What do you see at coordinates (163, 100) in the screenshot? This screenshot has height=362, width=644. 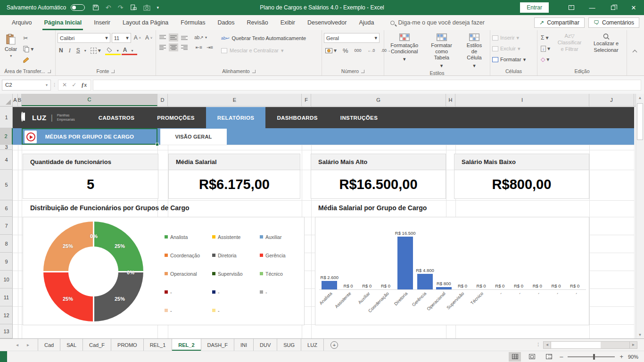 I see `column-header-D: D` at bounding box center [163, 100].